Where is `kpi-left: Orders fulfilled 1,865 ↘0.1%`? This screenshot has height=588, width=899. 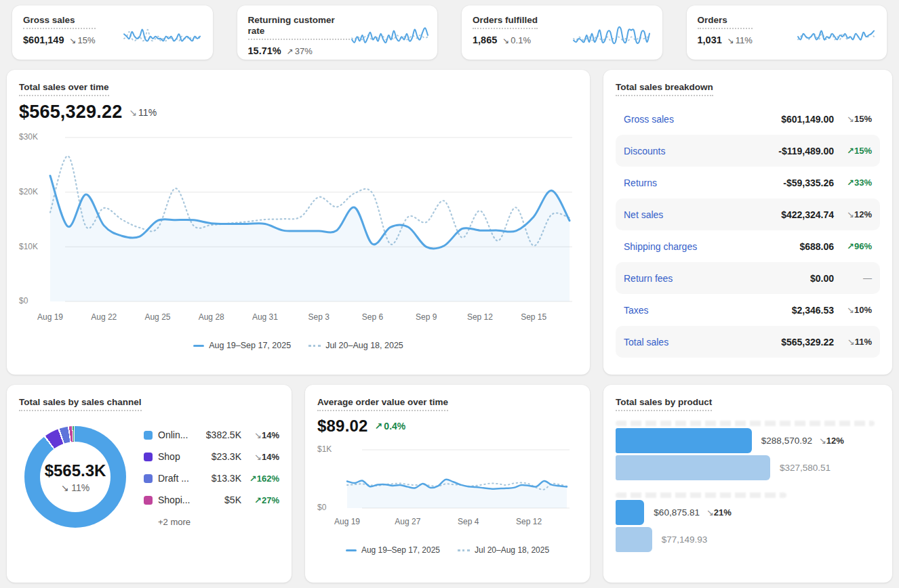 kpi-left: Orders fulfilled 1,865 ↘0.1% is located at coordinates (505, 33).